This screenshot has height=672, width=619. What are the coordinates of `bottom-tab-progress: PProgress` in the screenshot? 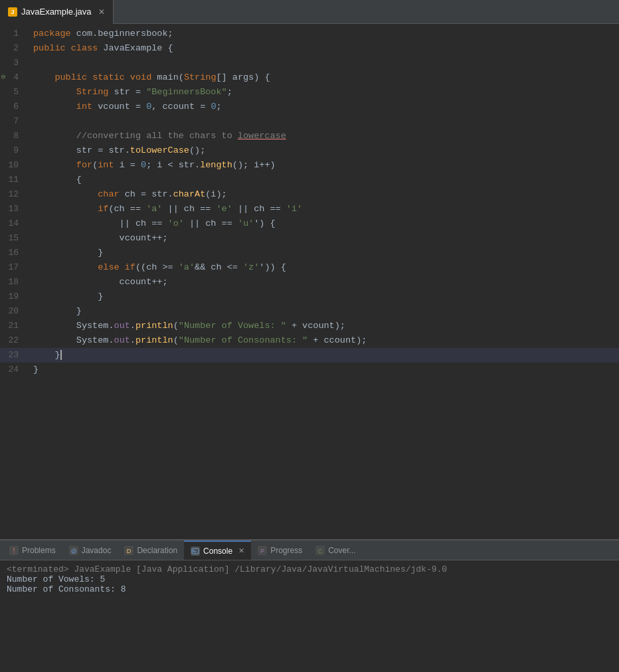 It's located at (280, 550).